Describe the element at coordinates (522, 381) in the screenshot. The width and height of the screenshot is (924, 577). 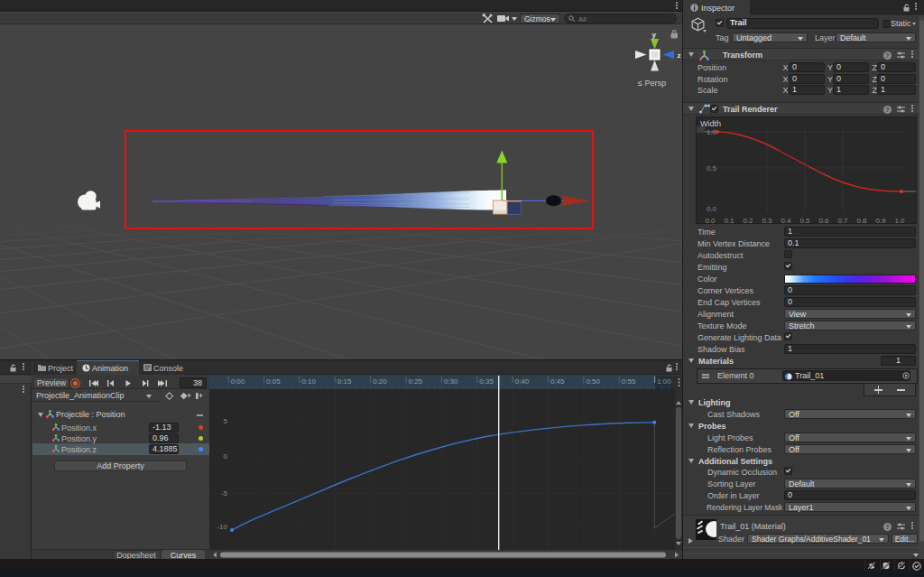
I see `svg-text: 0:40` at that location.